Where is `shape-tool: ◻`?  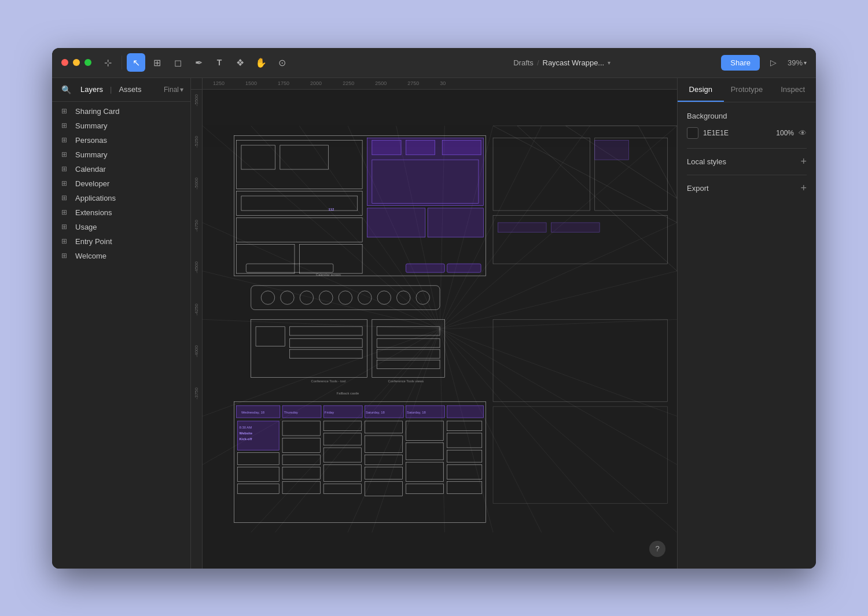 shape-tool: ◻ is located at coordinates (178, 62).